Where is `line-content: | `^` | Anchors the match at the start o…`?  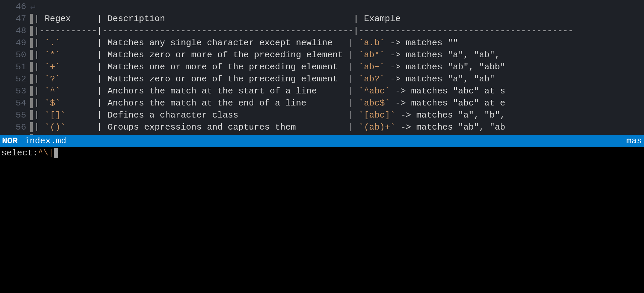
line-content: | `^` | Anchors the match at the start o… is located at coordinates (337, 91).